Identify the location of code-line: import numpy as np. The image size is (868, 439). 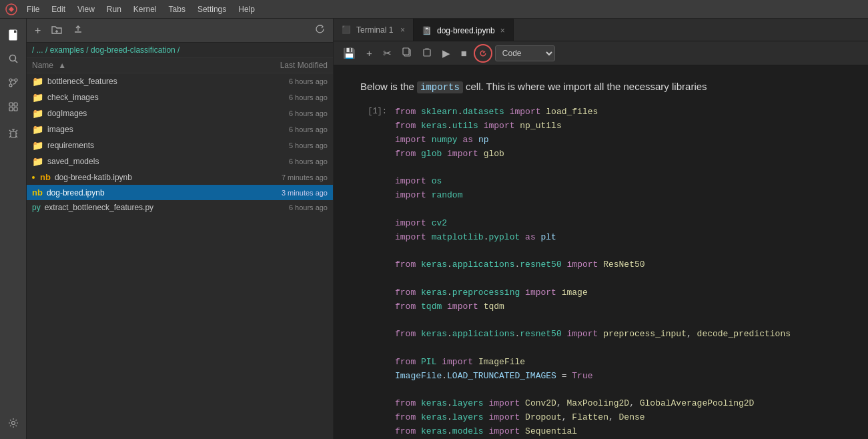
(618, 140).